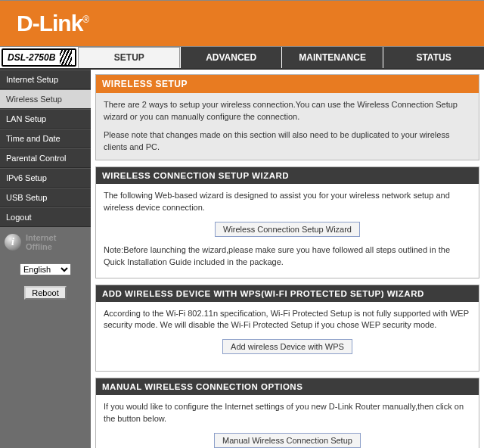 The width and height of the screenshot is (484, 448). Describe the element at coordinates (231, 58) in the screenshot. I see `tab-advanced: ADVANCED` at that location.